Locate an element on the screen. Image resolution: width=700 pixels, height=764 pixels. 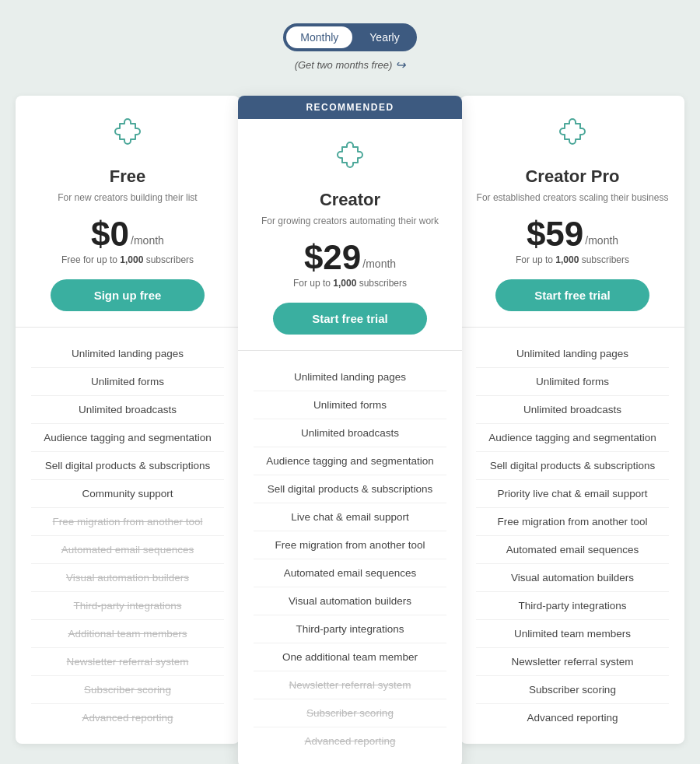
plan-name: Free is located at coordinates (128, 177).